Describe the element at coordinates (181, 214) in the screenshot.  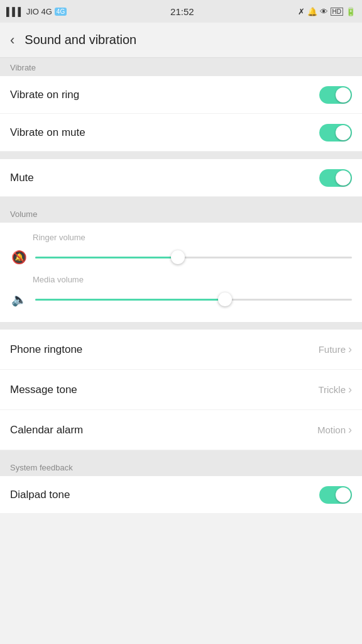
I see `section-header-volume: Volume` at that location.